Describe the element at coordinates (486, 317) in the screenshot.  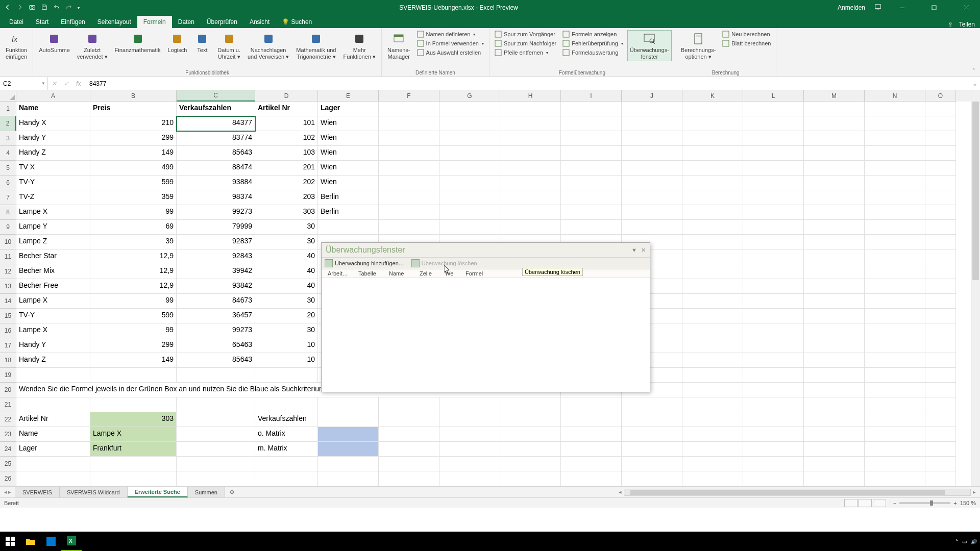
I see `watch-window-dialog: Überwachungsfenster ▼ ✕ Überwachung hinz…` at that location.